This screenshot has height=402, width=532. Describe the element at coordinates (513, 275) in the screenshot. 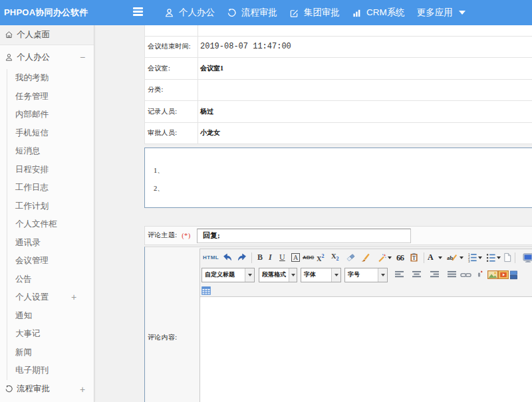

I see `cube-icon` at that location.